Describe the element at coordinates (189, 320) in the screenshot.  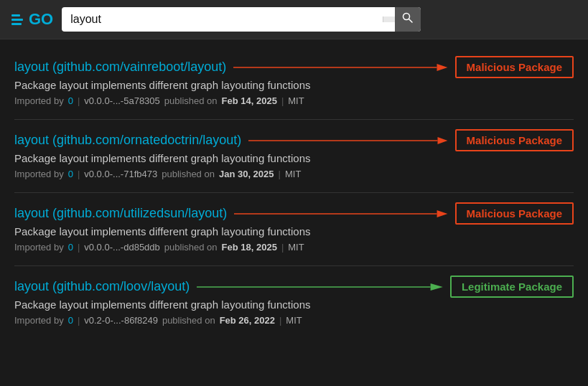
I see `published-label-4: published on` at that location.